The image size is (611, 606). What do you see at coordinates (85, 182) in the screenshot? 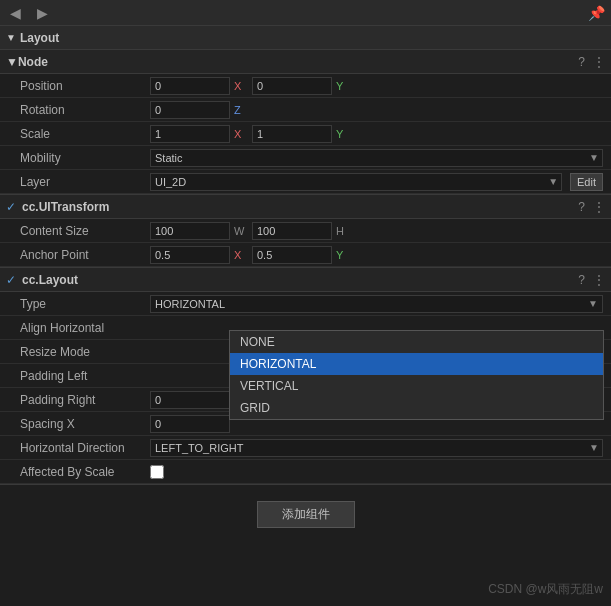
I see `layer-label: Layer` at bounding box center [85, 182].